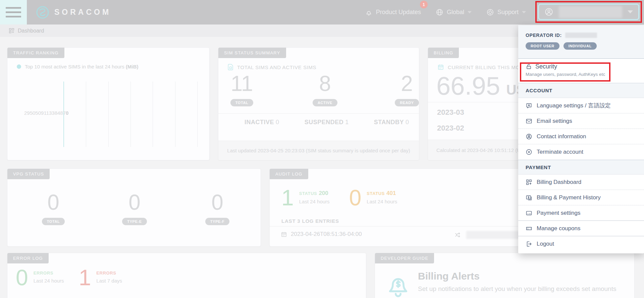 Image resolution: width=644 pixels, height=298 pixels. Describe the element at coordinates (242, 90) in the screenshot. I see `sim-stat-total: 11 TOTAL` at that location.